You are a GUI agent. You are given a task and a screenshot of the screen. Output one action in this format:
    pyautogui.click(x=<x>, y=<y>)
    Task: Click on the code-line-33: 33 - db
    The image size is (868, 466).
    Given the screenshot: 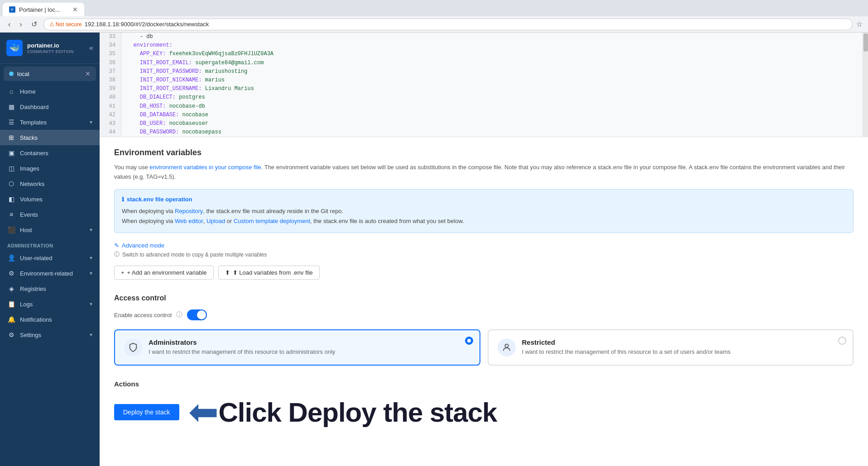 What is the action you would take?
    pyautogui.click(x=484, y=37)
    